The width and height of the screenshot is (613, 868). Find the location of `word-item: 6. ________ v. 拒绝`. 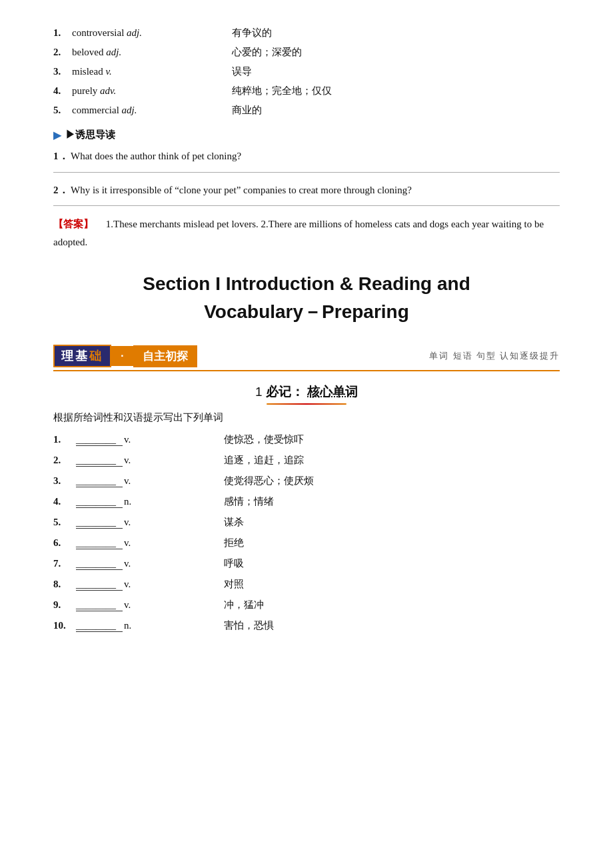

word-item: 6. ________ v. 拒绝 is located at coordinates (306, 543).